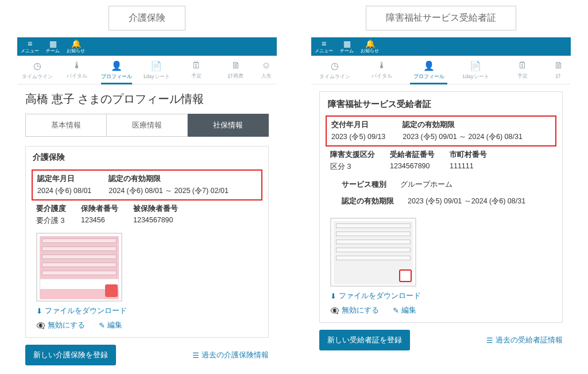 This screenshot has width=588, height=374. What do you see at coordinates (365, 340) in the screenshot?
I see `register-button: 新しい受給者証を登録` at bounding box center [365, 340].